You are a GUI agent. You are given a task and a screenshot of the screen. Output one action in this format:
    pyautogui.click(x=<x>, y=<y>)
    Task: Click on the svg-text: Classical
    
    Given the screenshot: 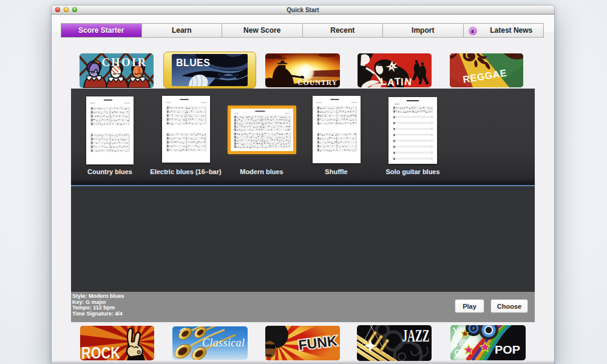 What is the action you would take?
    pyautogui.click(x=223, y=343)
    